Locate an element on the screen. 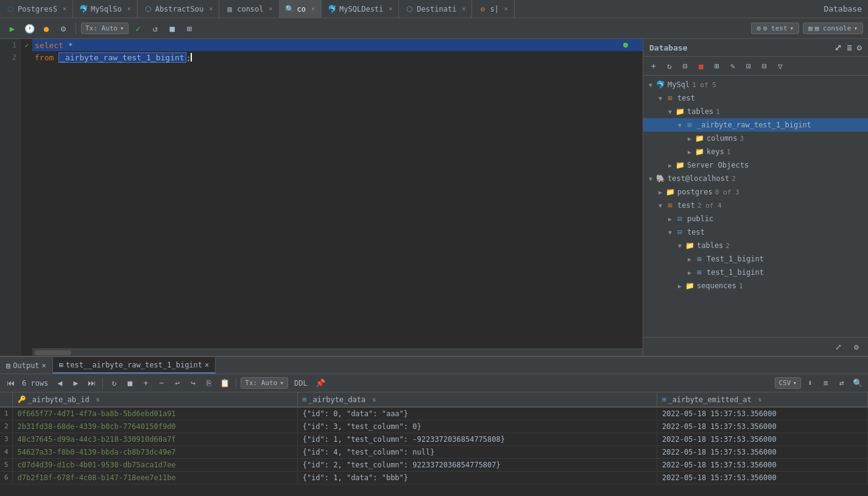 The height and width of the screenshot is (496, 868). first-btn: ⏮ is located at coordinates (10, 383).